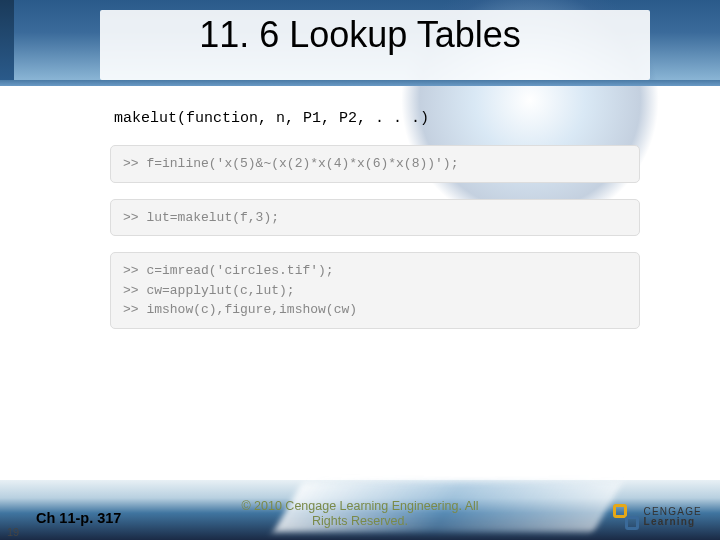 This screenshot has width=720, height=540. Describe the element at coordinates (375, 118) in the screenshot. I see `function-signature: makelut(function, n, P1, P2, . . .)` at that location.